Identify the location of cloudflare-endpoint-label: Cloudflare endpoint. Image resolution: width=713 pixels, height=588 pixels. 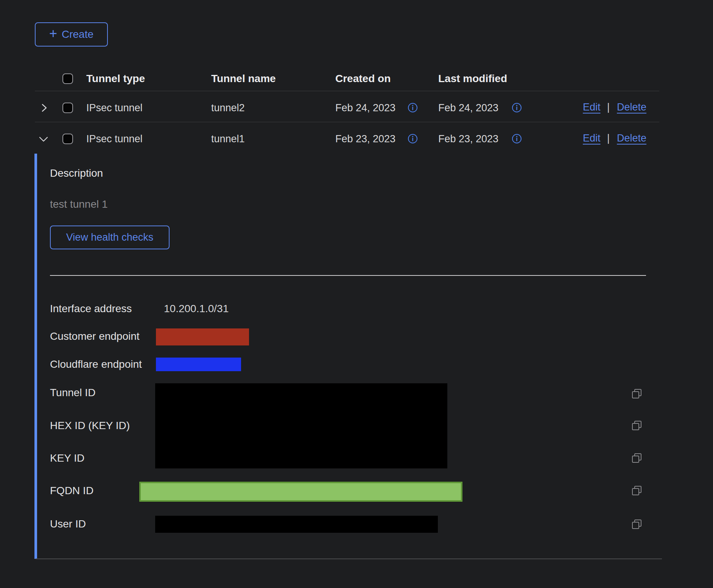
(96, 364).